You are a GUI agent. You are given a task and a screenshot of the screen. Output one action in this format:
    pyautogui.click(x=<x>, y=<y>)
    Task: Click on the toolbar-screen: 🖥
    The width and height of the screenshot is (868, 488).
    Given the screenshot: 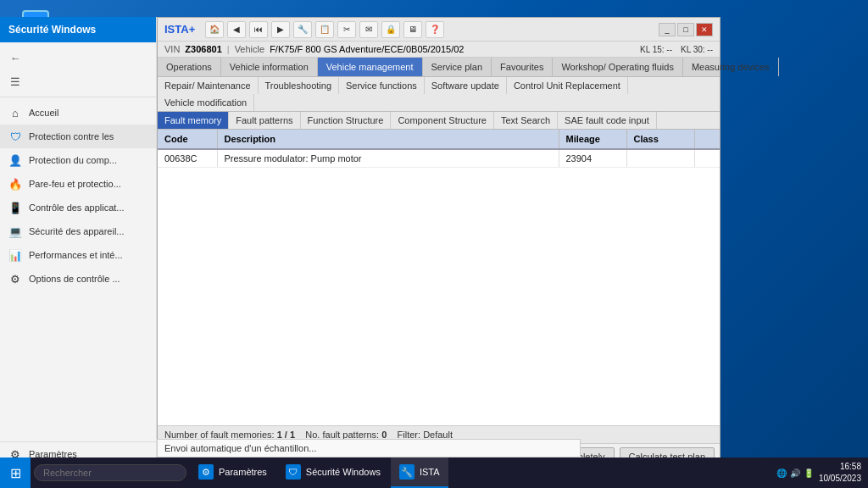 What is the action you would take?
    pyautogui.click(x=413, y=30)
    